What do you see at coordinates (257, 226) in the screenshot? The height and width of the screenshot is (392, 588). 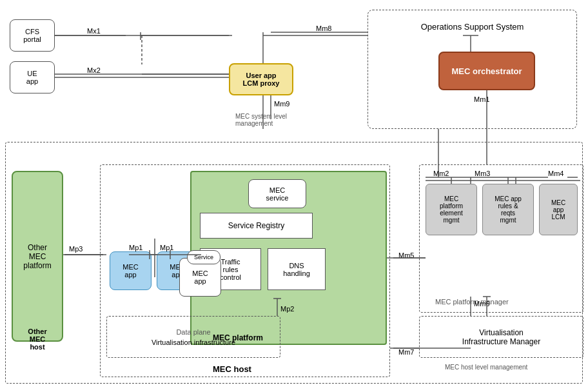 I see `service-registry-label: Service Registry` at bounding box center [257, 226].